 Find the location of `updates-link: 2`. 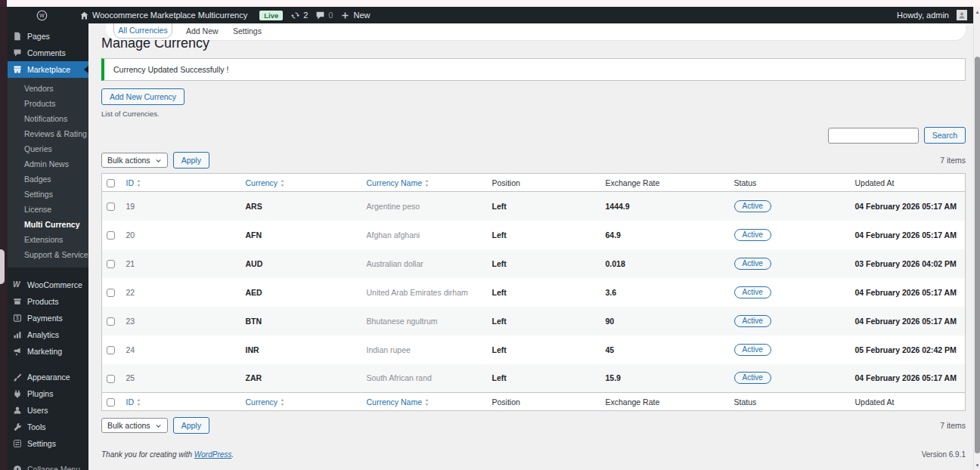

updates-link: 2 is located at coordinates (299, 15).